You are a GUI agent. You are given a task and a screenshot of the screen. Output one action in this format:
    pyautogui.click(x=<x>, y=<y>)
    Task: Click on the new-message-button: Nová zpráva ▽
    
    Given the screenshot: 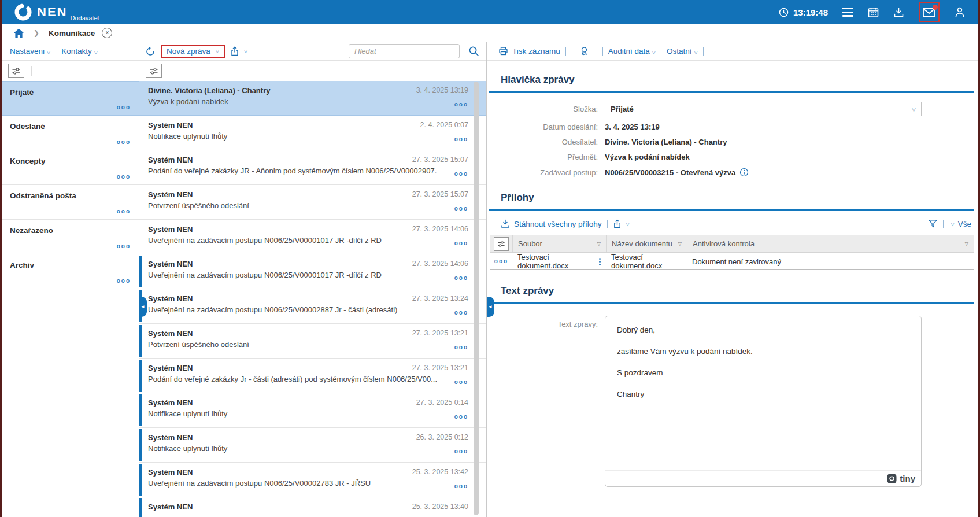 What is the action you would take?
    pyautogui.click(x=193, y=51)
    